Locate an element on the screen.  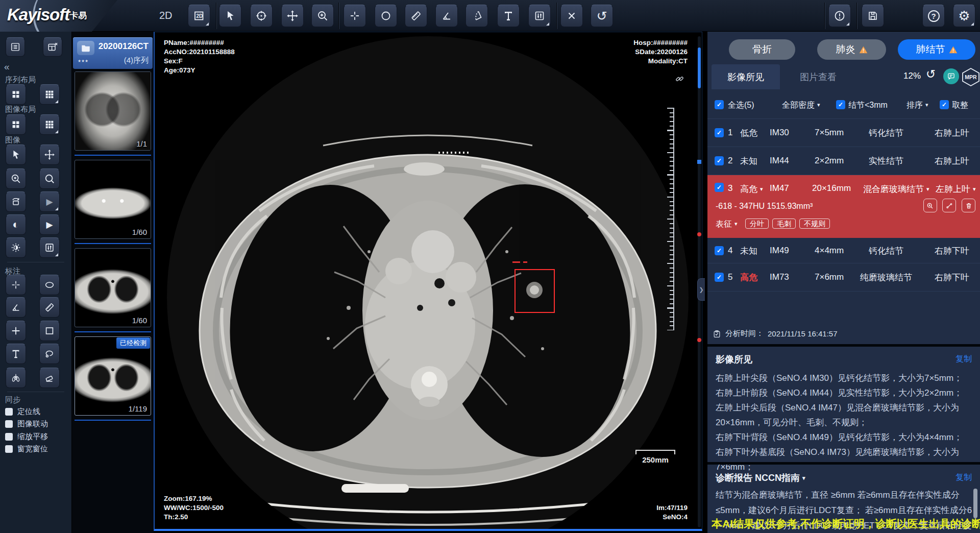
sidebar-rotate-button is located at coordinates (16, 202).